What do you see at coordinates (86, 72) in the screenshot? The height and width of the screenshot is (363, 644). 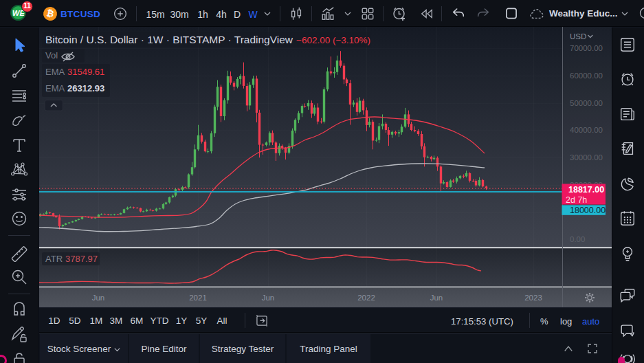 I see `svg-text: 31549.61` at bounding box center [86, 72].